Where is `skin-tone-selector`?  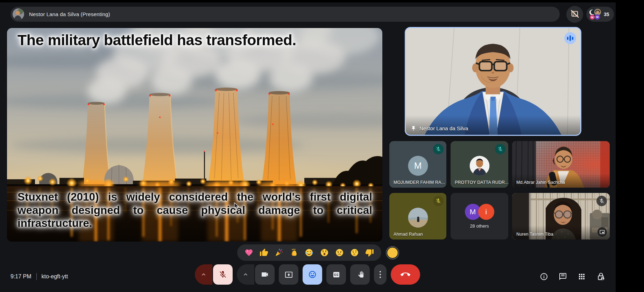
skin-tone-selector is located at coordinates (392, 253).